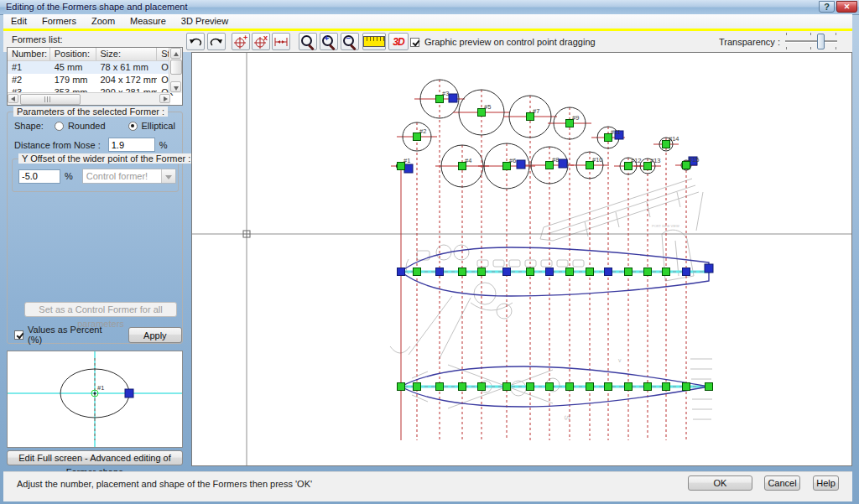  Describe the element at coordinates (59, 22) in the screenshot. I see `menu-formers: Formers` at that location.